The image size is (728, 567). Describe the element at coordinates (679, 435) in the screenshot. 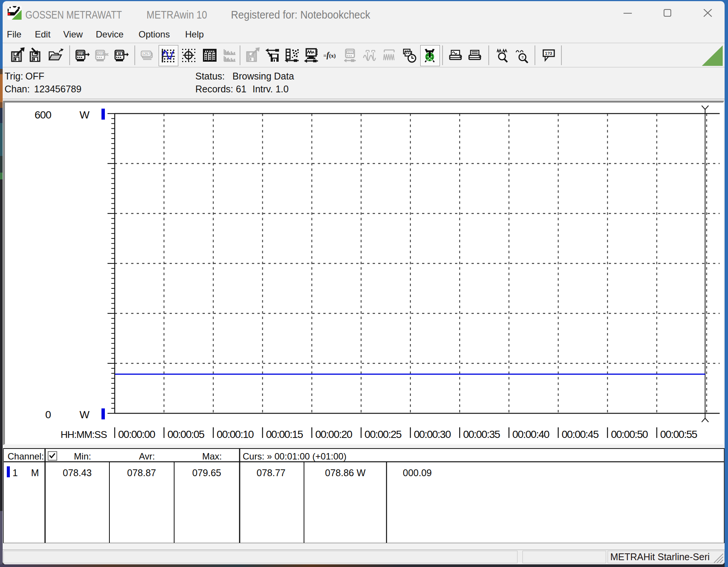

I see `svg-text: 00:00:55` at that location.